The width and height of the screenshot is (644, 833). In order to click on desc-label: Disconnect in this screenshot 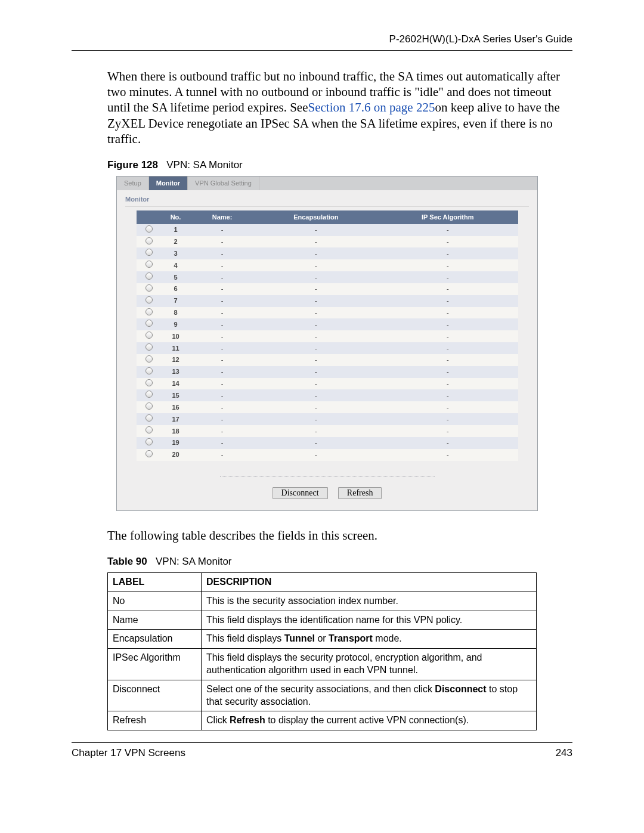, I will do `click(155, 695)`.